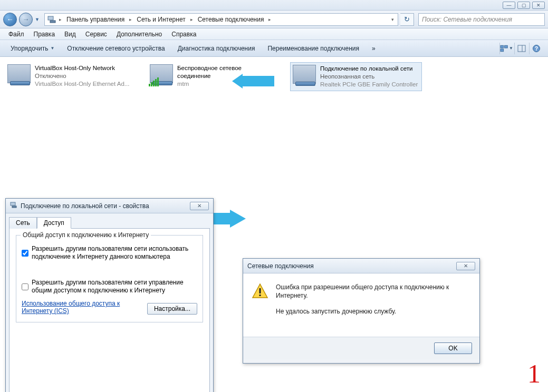  Describe the element at coordinates (23, 223) in the screenshot. I see `tab-network: Сеть` at that location.